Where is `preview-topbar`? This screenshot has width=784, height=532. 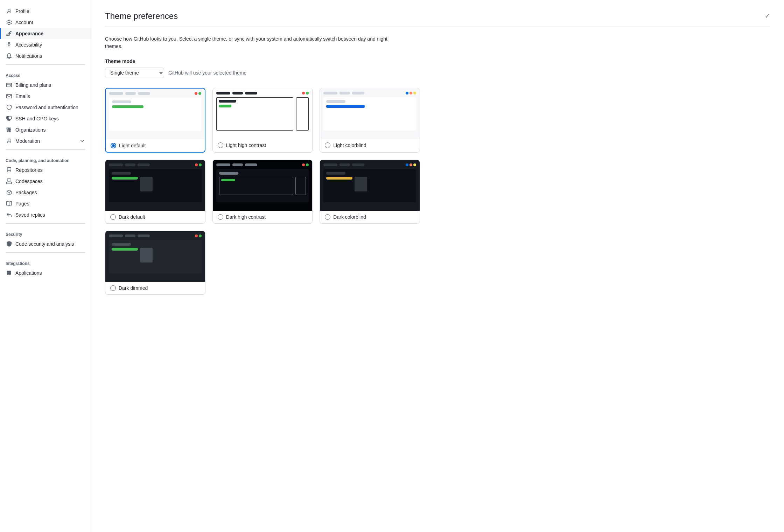
preview-topbar is located at coordinates (155, 93).